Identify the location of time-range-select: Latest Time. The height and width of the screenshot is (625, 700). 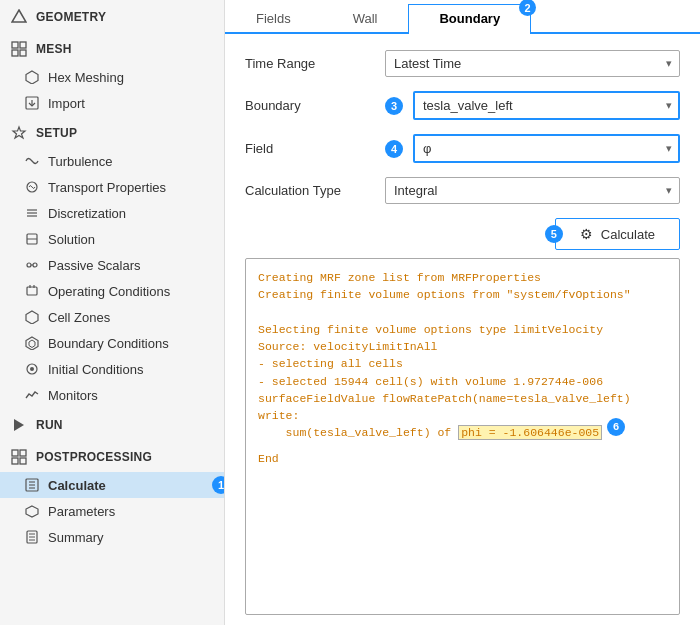
(532, 64).